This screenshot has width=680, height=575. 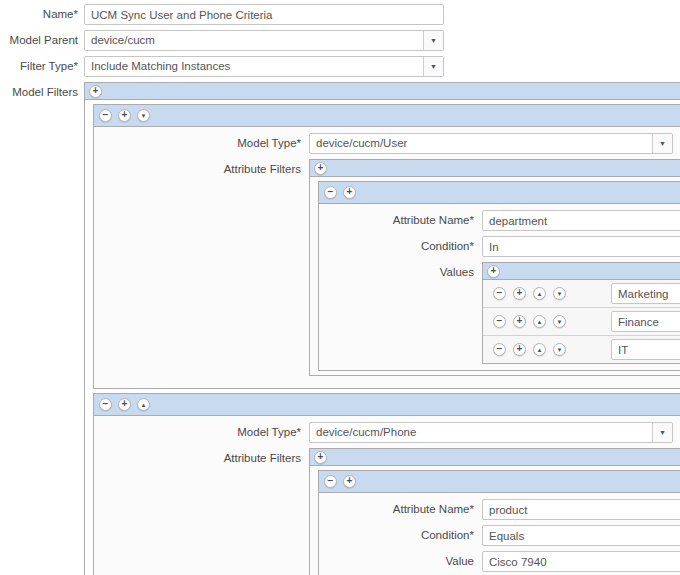 I want to click on condition-label: Condition*, so click(x=400, y=533).